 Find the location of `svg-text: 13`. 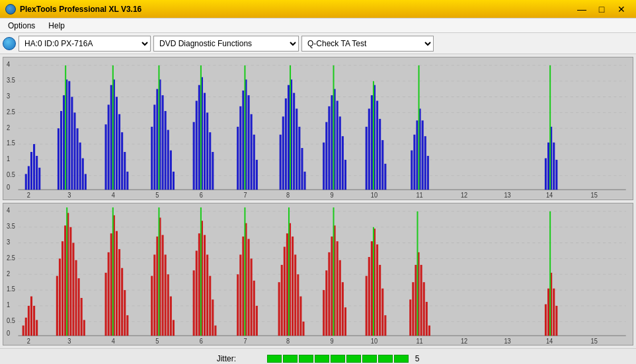

svg-text: 13 is located at coordinates (508, 195).